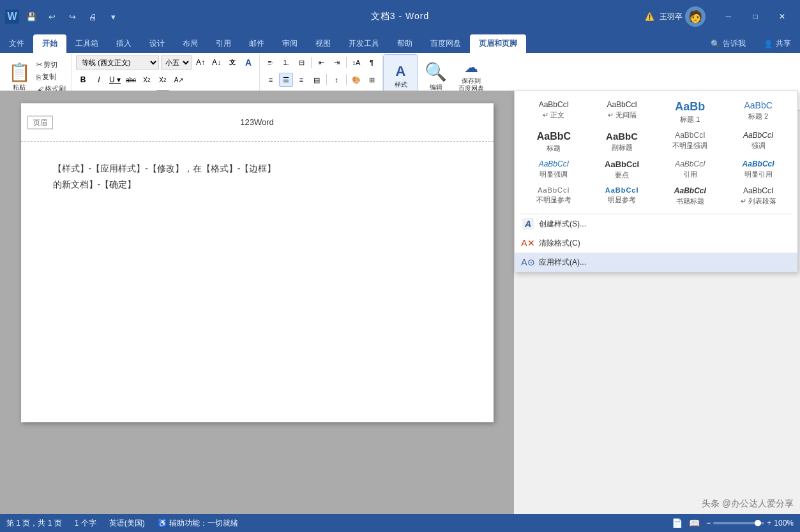 Image resolution: width=800 pixels, height=532 pixels. What do you see at coordinates (758, 112) in the screenshot?
I see `style-h2: AaBbC 标题 2` at bounding box center [758, 112].